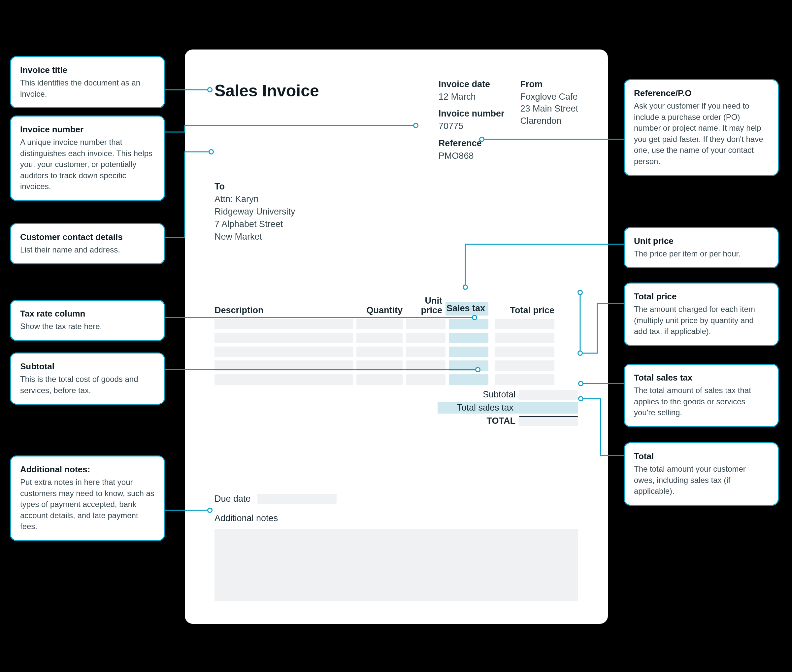 The width and height of the screenshot is (792, 672). I want to click on reference-label: Reference, so click(472, 143).